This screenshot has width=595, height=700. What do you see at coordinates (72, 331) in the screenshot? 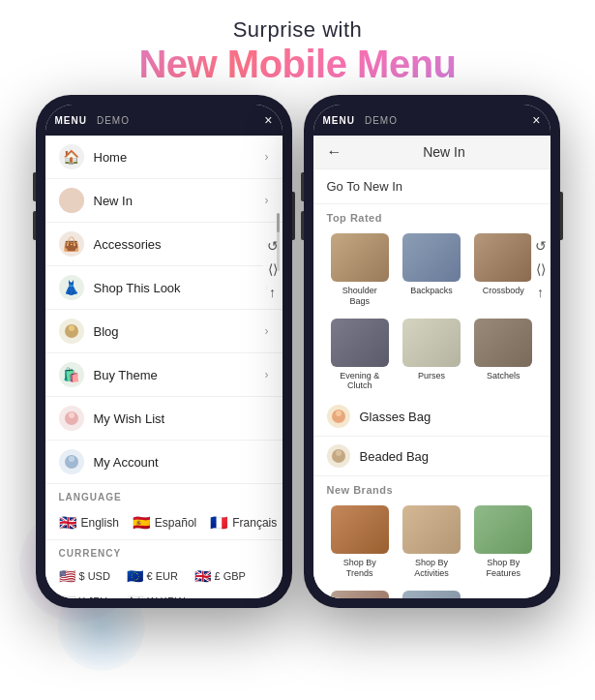
I see `blog-icon` at bounding box center [72, 331].